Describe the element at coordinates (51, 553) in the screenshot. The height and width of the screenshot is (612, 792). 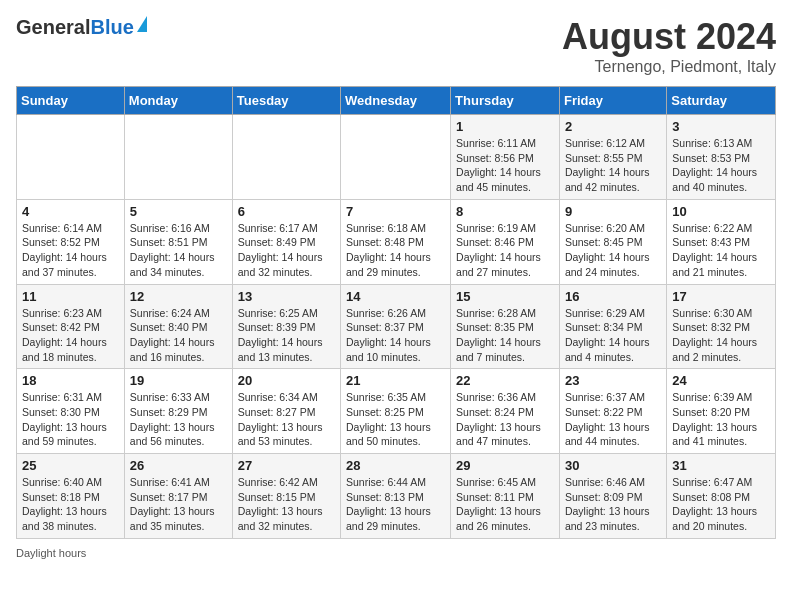
I see `daylight-label: Daylight hours` at that location.